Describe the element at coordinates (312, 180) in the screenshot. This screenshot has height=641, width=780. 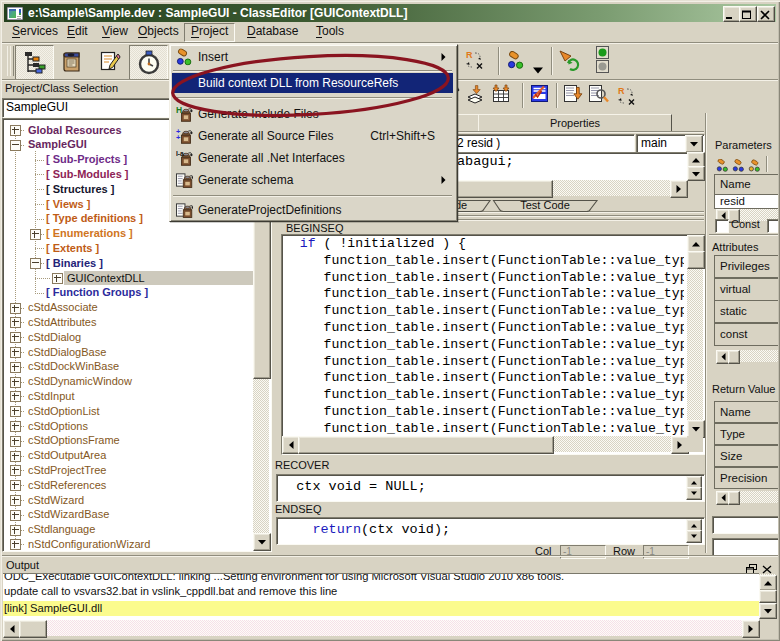
I see `menu-item-generate-schema: Generate schema` at that location.